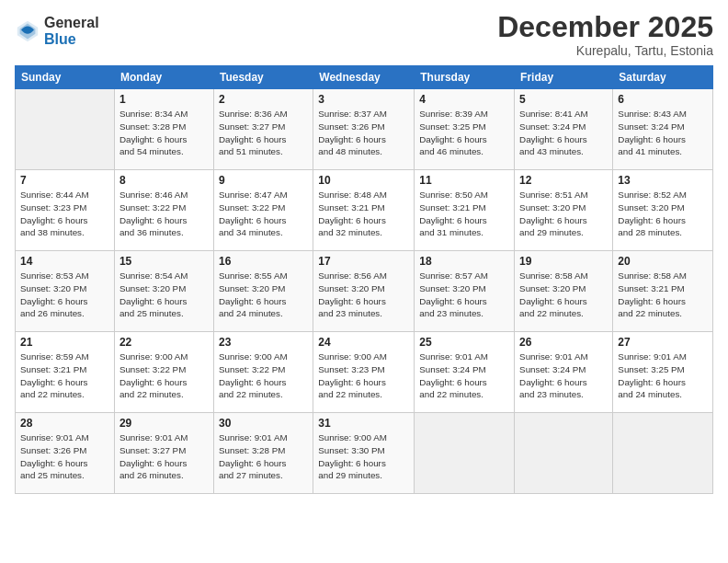  I want to click on day-number: 15, so click(164, 261).